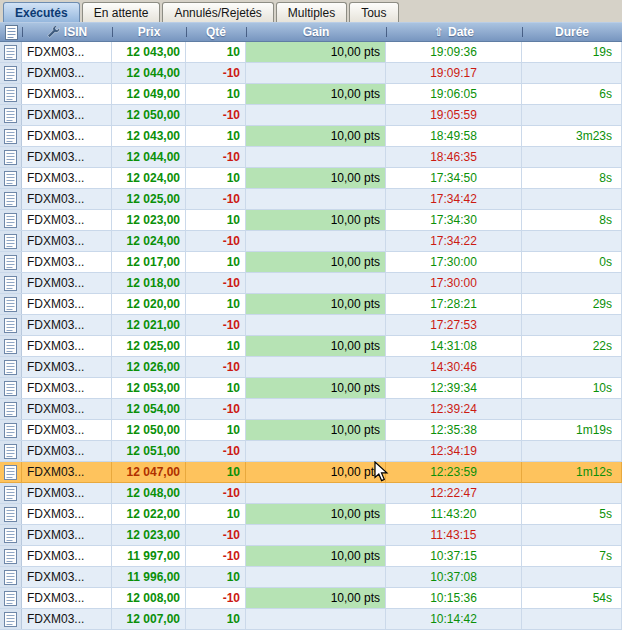  Describe the element at coordinates (311, 536) in the screenshot. I see `table-row: FDXM03... 12 023,00 -10 11:43:15` at that location.